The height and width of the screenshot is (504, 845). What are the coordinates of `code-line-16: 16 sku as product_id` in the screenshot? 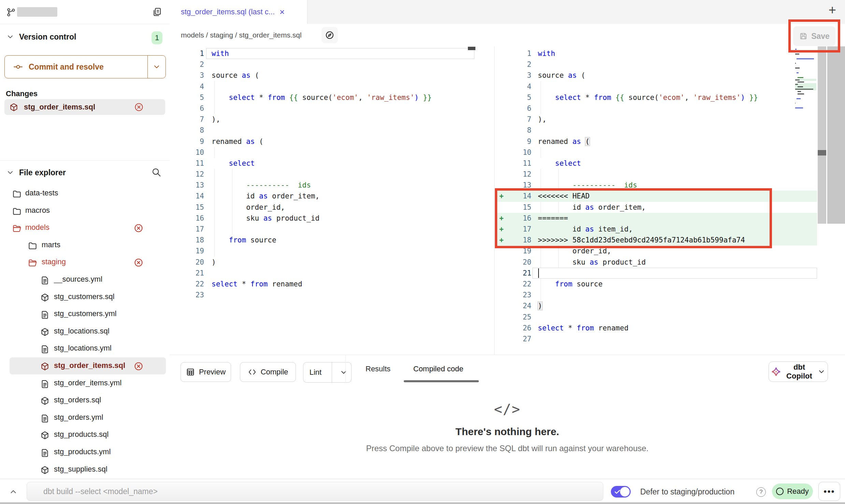 It's located at (321, 218).